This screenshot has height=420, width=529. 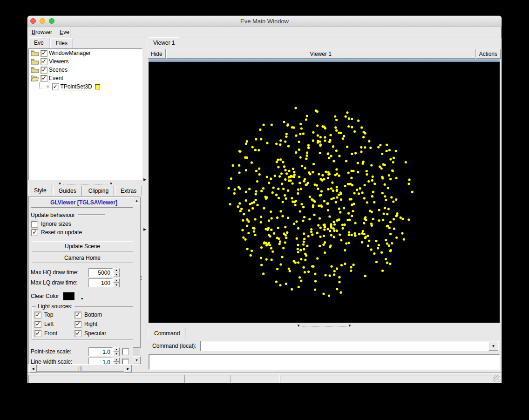 I want to click on scrollbar-thumb, so click(x=137, y=276).